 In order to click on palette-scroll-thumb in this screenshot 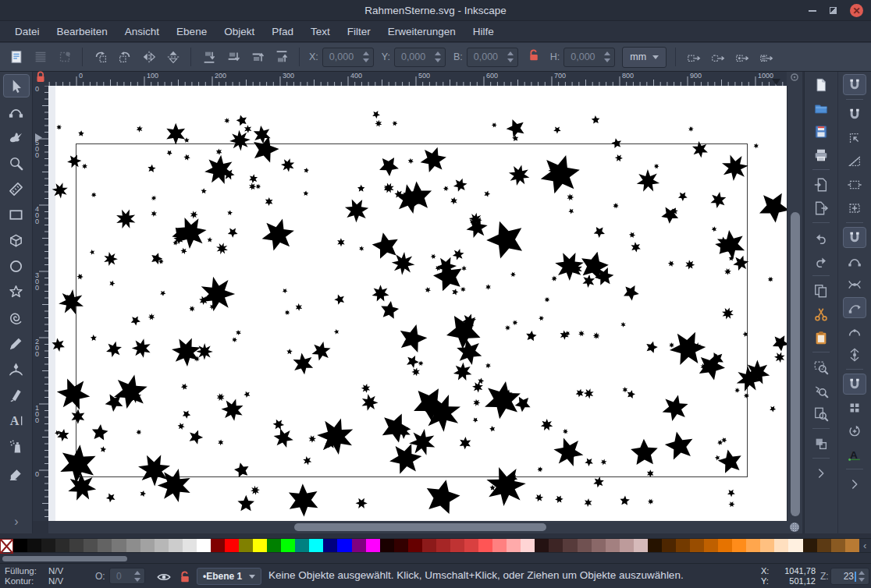, I will do `click(65, 558)`.